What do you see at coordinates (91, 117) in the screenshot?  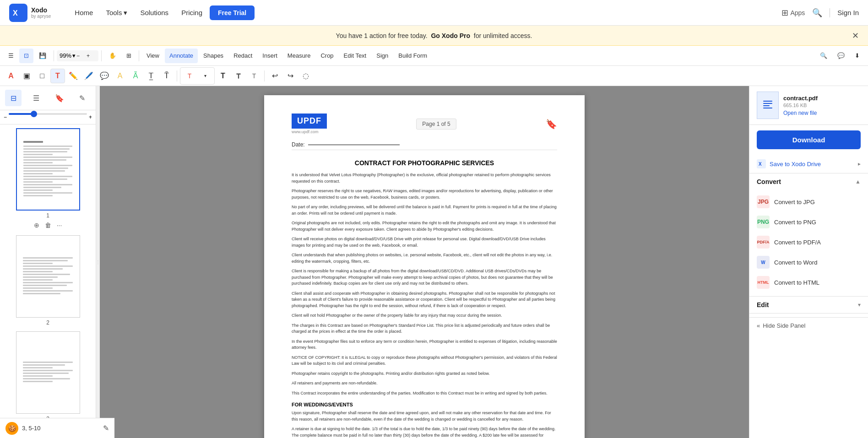 I see `zoom-plus-icon: +` at bounding box center [91, 117].